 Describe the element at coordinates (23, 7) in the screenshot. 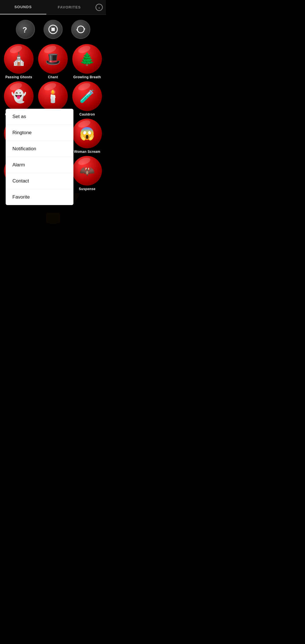

I see `tab-sounds: SOUNDS` at that location.